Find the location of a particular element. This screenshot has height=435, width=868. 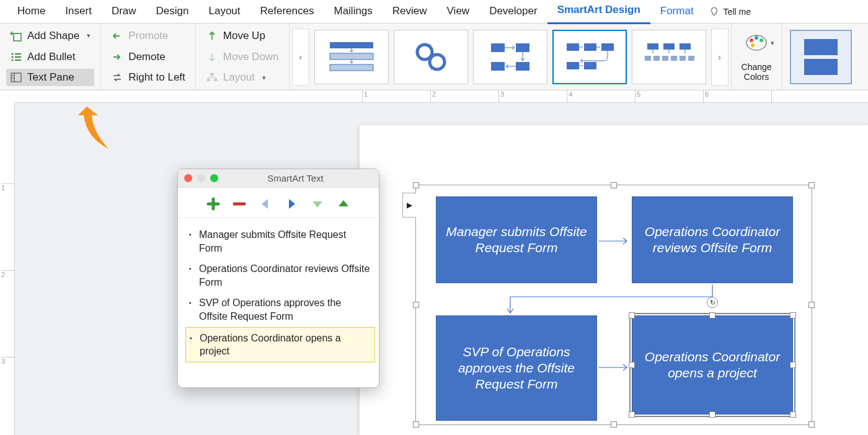

add-bullet-icon is located at coordinates (16, 57).